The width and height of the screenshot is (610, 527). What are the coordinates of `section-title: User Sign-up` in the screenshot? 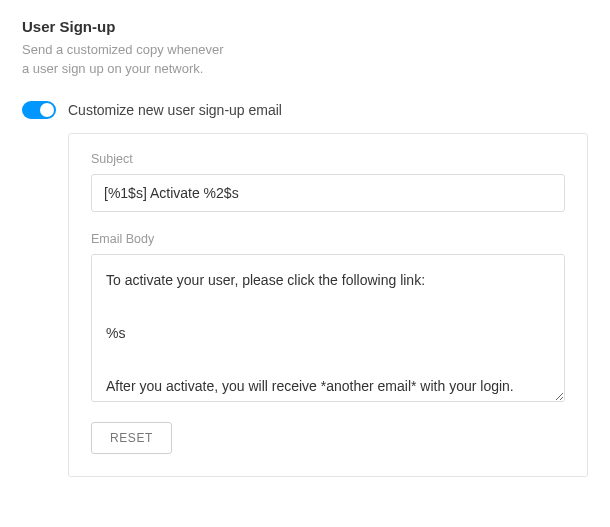 It's located at (305, 26).